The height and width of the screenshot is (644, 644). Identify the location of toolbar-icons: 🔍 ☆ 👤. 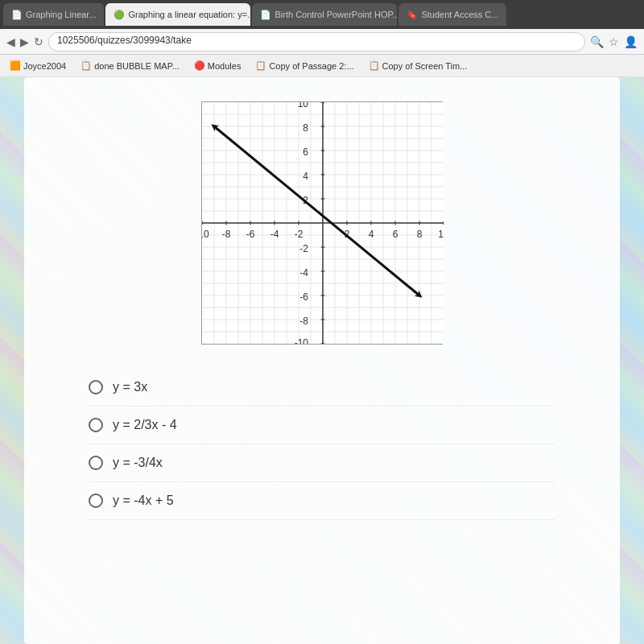
(613, 42).